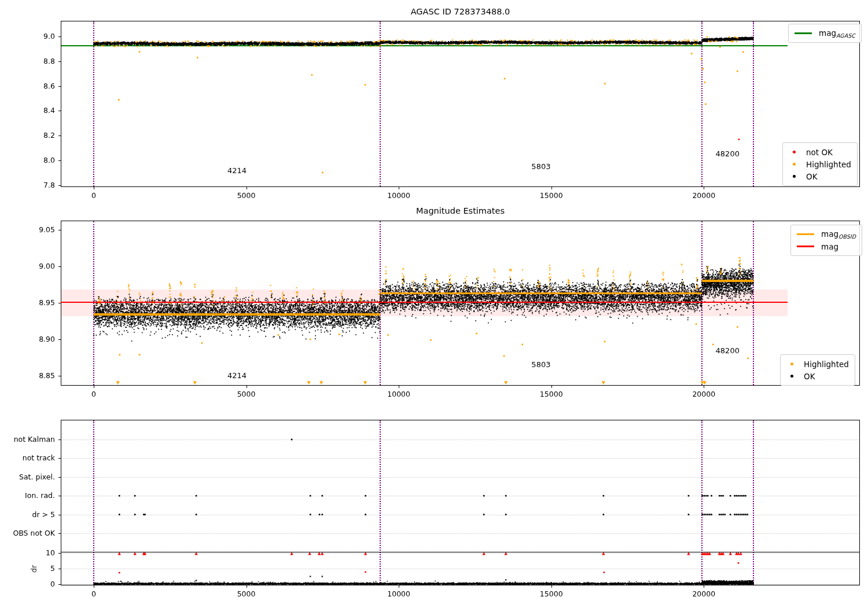  Describe the element at coordinates (837, 34) in the screenshot. I see `legend-label: magAGASC` at that location.